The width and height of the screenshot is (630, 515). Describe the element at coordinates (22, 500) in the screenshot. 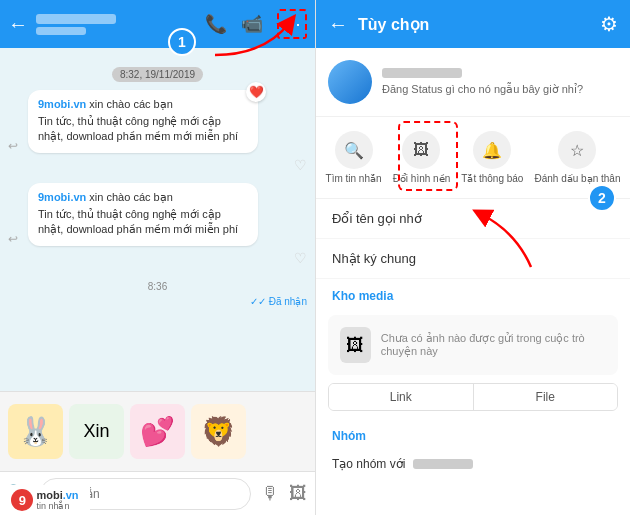

I see `watermark-logo: 9` at that location.